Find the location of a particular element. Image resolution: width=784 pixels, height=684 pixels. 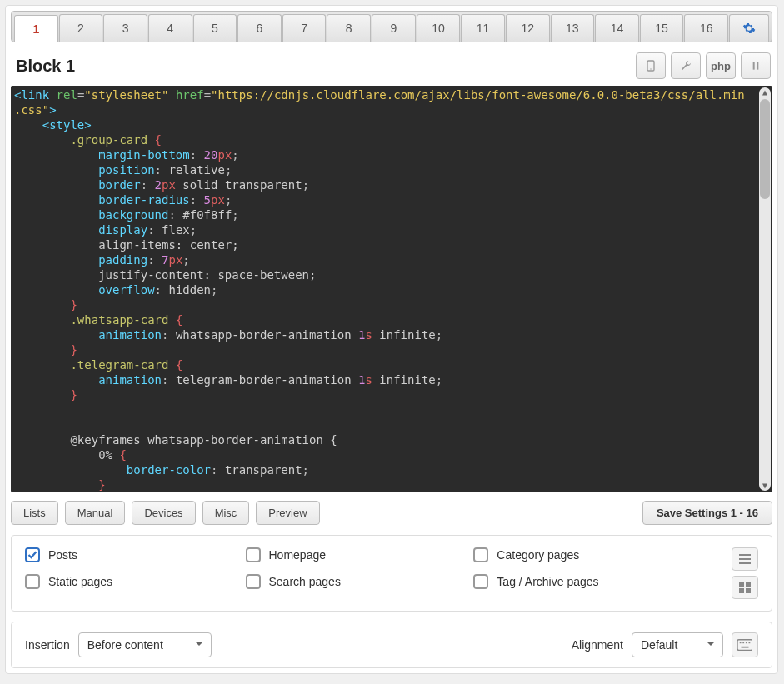

action-button-row: Lists Manual Devices Misc Preview Save S… is located at coordinates (392, 513).